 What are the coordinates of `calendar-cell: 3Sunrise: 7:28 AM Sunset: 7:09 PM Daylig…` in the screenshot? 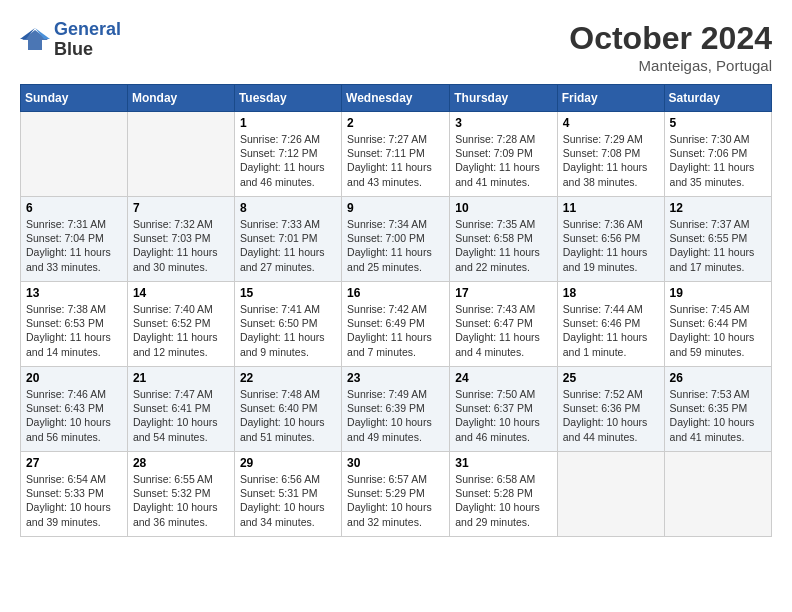 It's located at (504, 154).